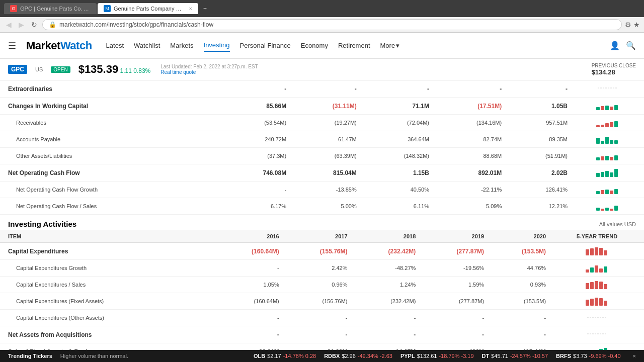 Image resolution: width=644 pixels, height=362 pixels. Describe the element at coordinates (256, 140) in the screenshot. I see `row-val: 240.72M` at that location.